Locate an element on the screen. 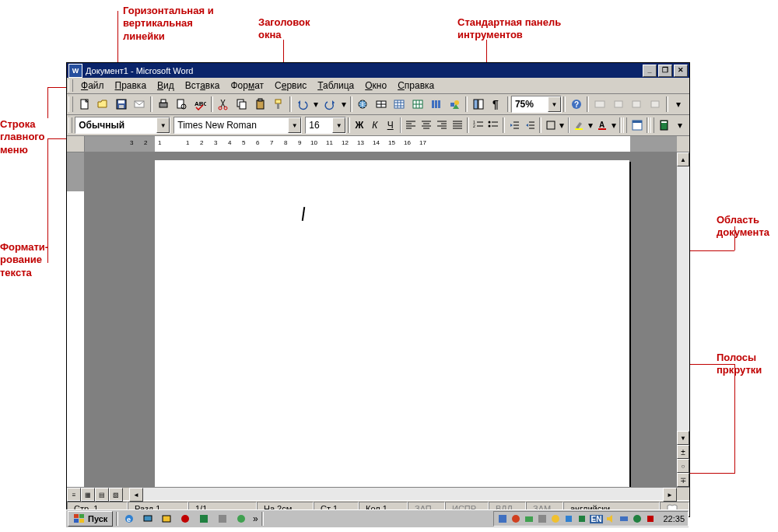 The width and height of the screenshot is (778, 532). decrease-indent-icon is located at coordinates (514, 125).